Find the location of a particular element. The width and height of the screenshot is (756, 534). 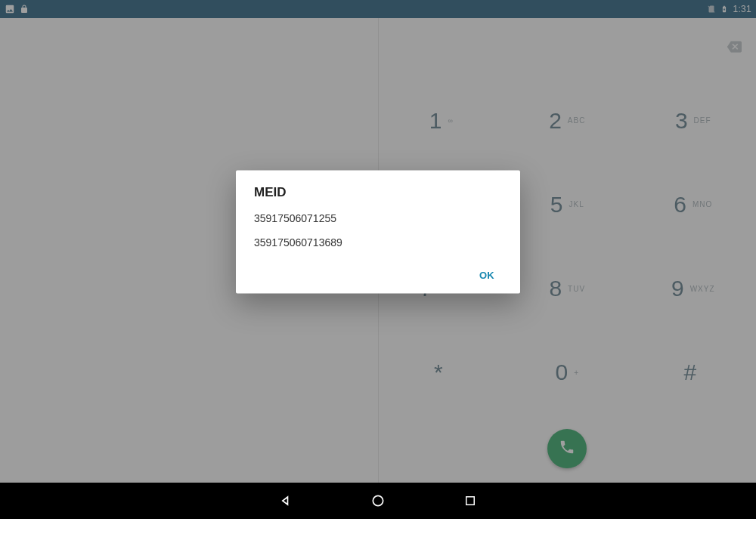

meid-value-2: 359175060713689 is located at coordinates (378, 242).